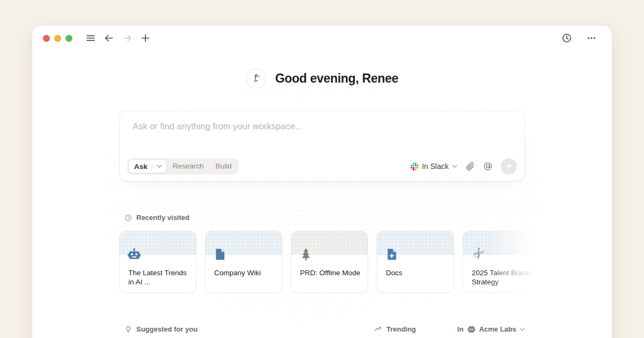 The image size is (644, 338). Describe the element at coordinates (128, 218) in the screenshot. I see `clock-icon` at that location.